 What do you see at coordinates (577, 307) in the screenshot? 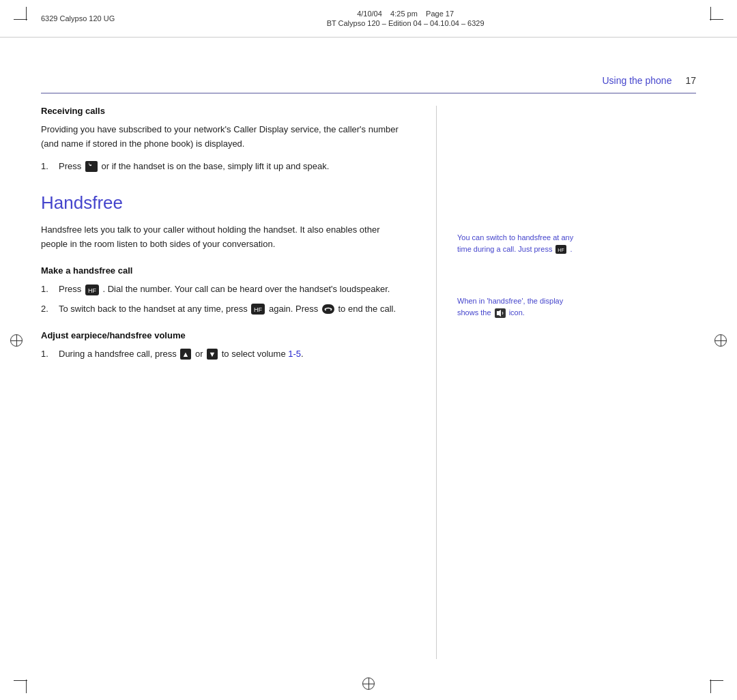
I see `sidebar-note-2: When in 'handsfree', the display shows t…` at bounding box center [577, 307].